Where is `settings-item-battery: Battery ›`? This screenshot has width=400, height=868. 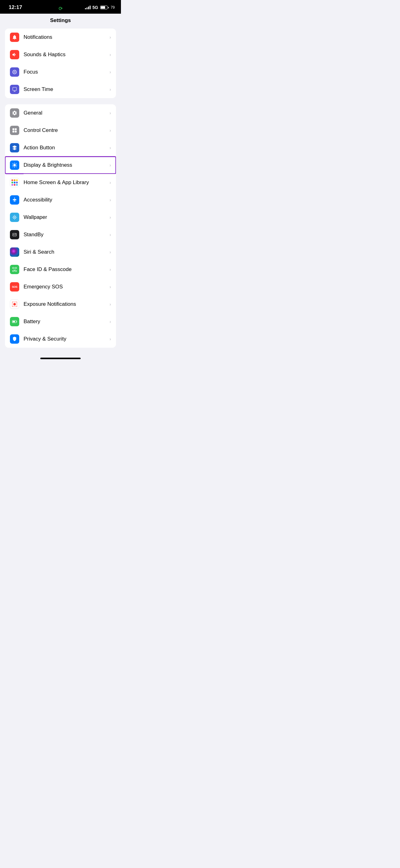
settings-item-battery: Battery › is located at coordinates (61, 321).